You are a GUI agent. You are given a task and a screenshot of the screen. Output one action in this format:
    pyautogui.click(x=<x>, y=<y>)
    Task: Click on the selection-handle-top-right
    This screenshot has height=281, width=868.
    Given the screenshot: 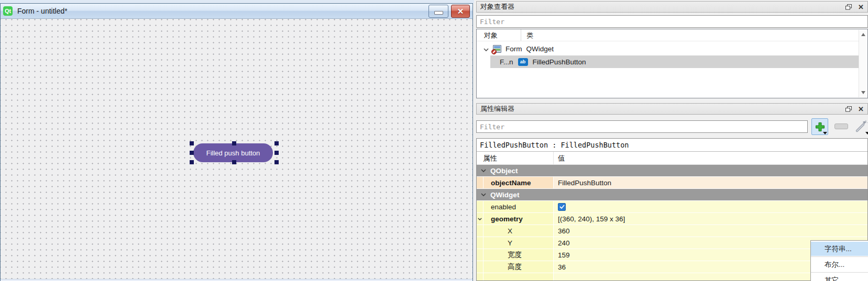 What is the action you would take?
    pyautogui.click(x=277, y=143)
    